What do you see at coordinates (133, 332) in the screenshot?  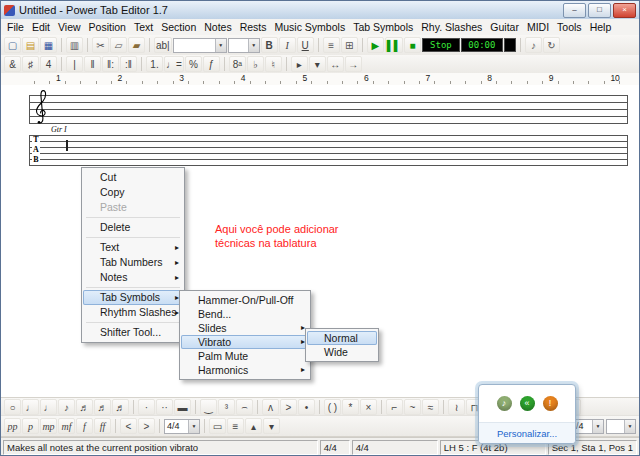 I see `menu-item-shifter-tool: Shifter Tool...` at bounding box center [133, 332].